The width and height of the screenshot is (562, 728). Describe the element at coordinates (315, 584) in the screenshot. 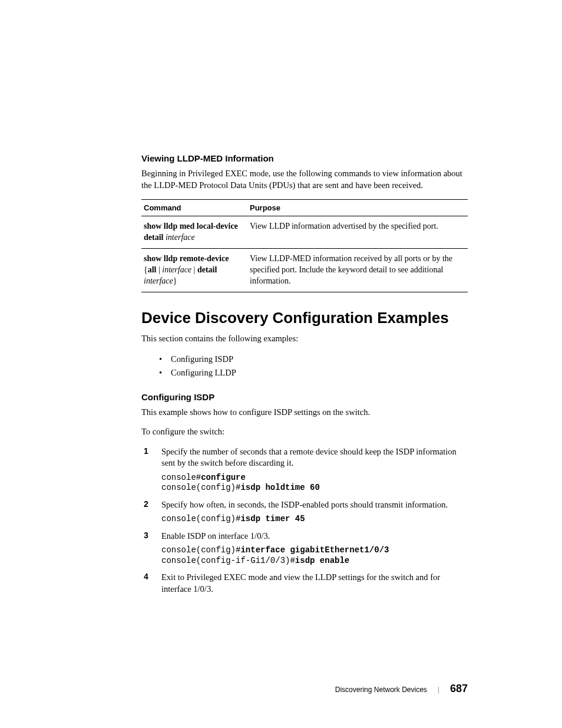

I see `step-item: Exit to Privileged EXEC mode and view th…` at that location.